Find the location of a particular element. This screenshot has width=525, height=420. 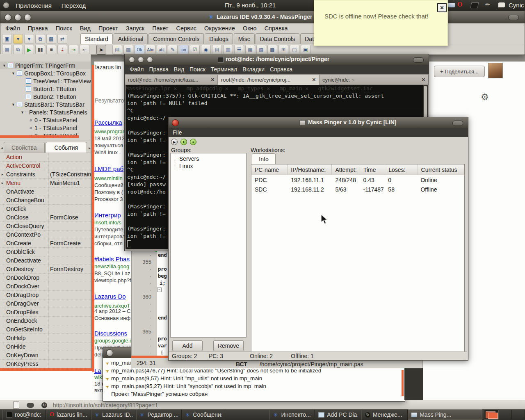

step-over-icon: ⇥ is located at coordinates (73, 50).